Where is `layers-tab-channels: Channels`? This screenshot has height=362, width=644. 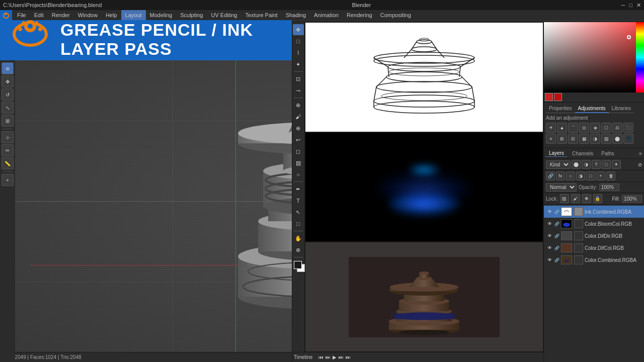
layers-tab-channels: Channels is located at coordinates (583, 154).